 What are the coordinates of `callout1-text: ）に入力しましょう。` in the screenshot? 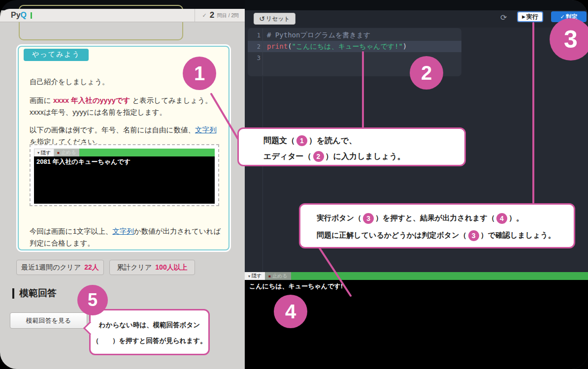 It's located at (365, 156).